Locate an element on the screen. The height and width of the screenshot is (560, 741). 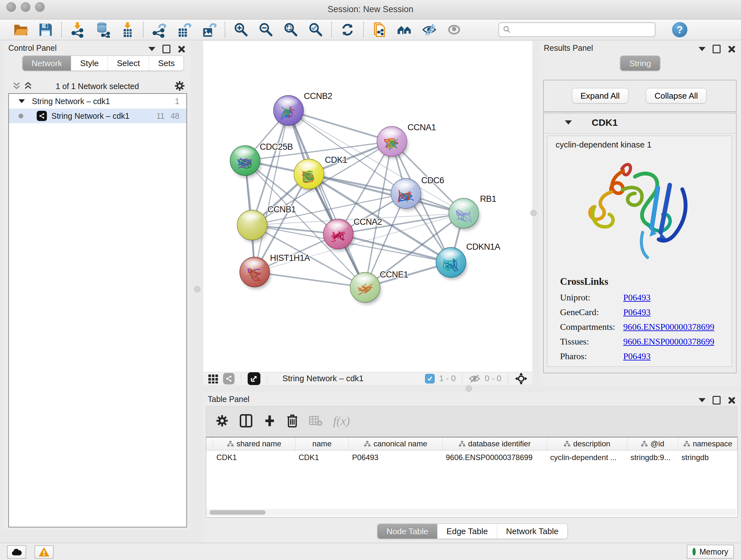
function-builder-icon: f(x) is located at coordinates (342, 421).